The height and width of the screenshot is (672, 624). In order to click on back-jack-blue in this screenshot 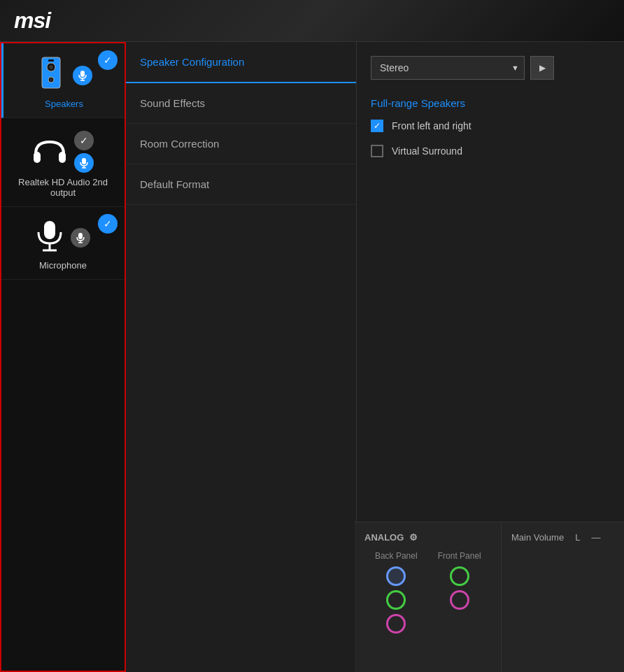, I will do `click(396, 576)`.